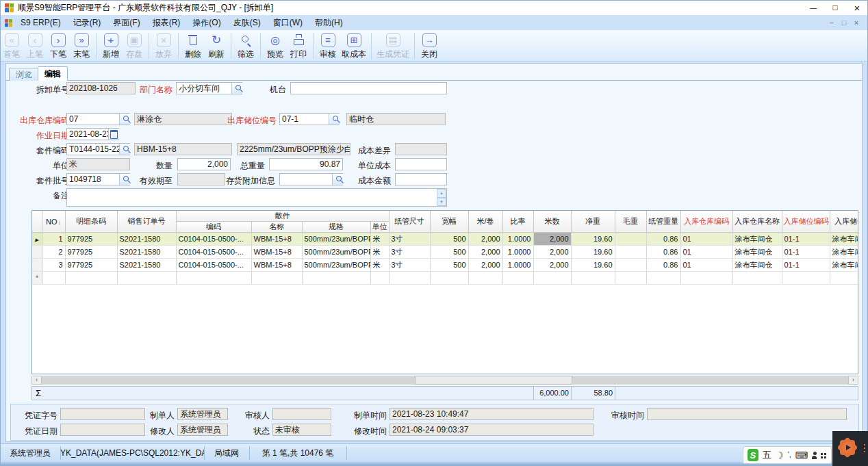 Image resolution: width=868 pixels, height=466 pixels. Describe the element at coordinates (354, 47) in the screenshot. I see `toolbar-getcost-button: 取成本` at that location.